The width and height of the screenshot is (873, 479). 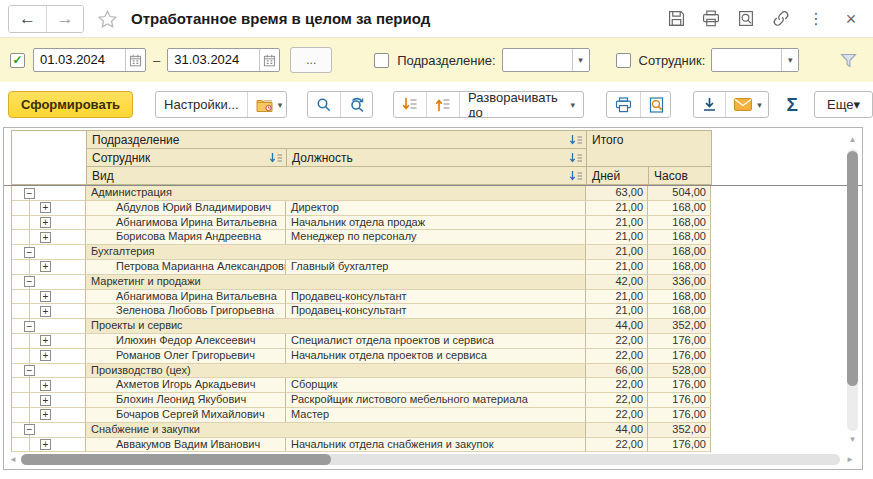 What do you see at coordinates (436, 312) in the screenshot?
I see `table-row: + Зеленова Любовь Григорьевна Продавец-к…` at bounding box center [436, 312].